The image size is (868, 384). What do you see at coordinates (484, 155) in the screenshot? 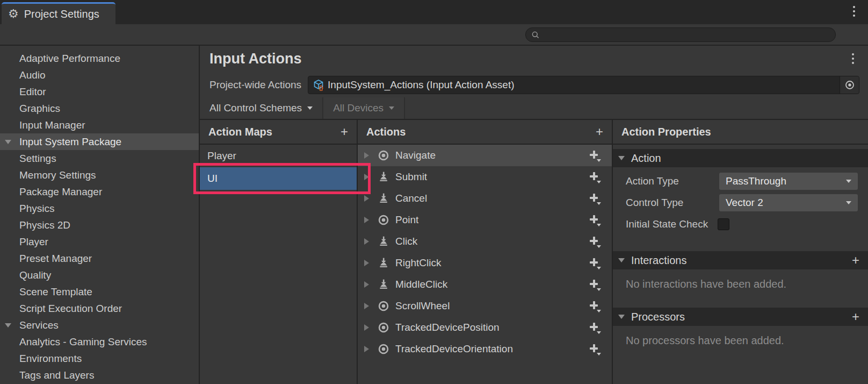
I see `action-row: Navigate` at bounding box center [484, 155].